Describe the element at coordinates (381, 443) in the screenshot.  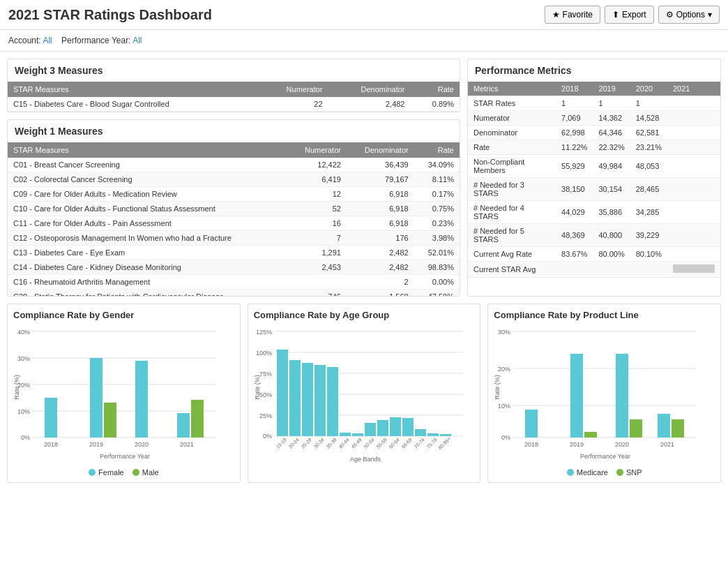
I see `svg-text: 55-59` at that location.